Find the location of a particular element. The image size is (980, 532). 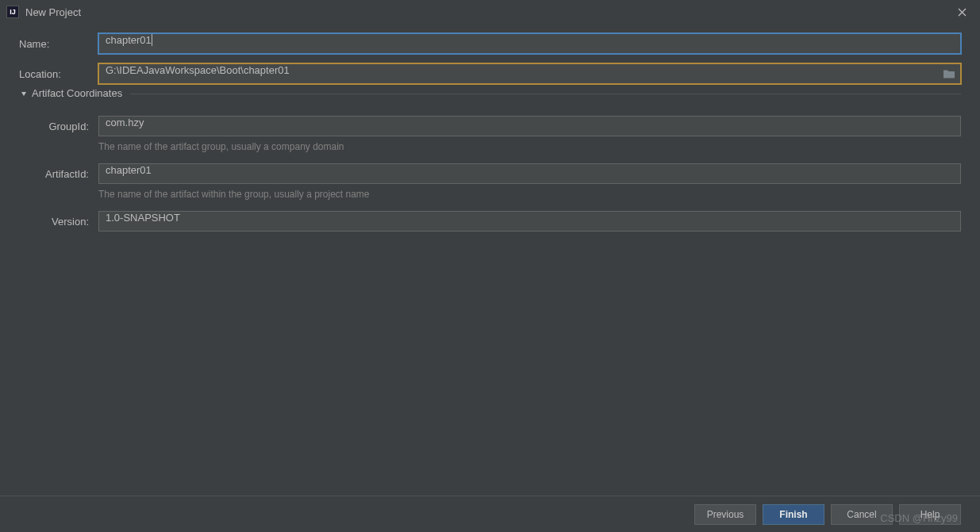

app-icon: IJ is located at coordinates (13, 12).